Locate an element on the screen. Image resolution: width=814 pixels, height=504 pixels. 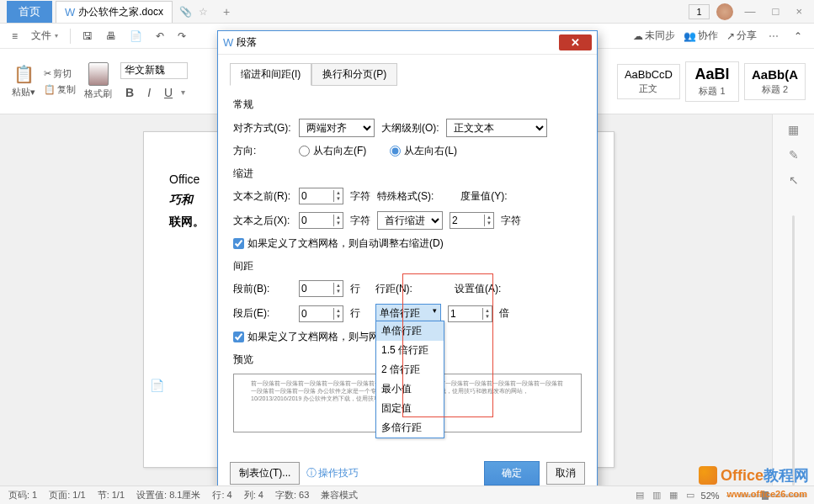
after-text-spinner: ▲▼ is located at coordinates (322, 220).